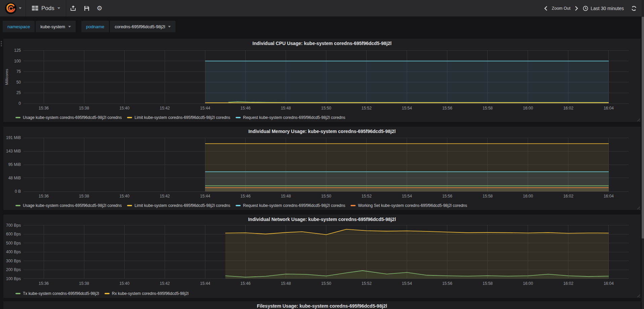  I want to click on variable-value-podname-dropdown: coredns-695f96dcd5-98j2l, so click(143, 27).